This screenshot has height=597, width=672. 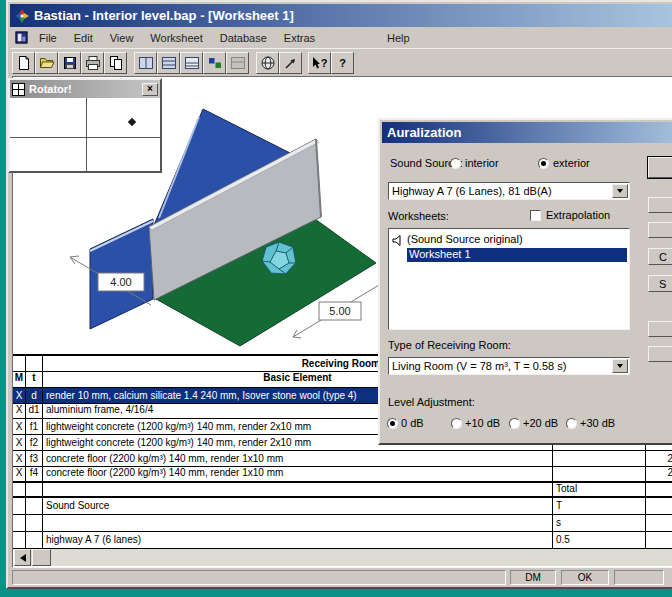 What do you see at coordinates (536, 216) in the screenshot?
I see `extrapolation-checkbox` at bounding box center [536, 216].